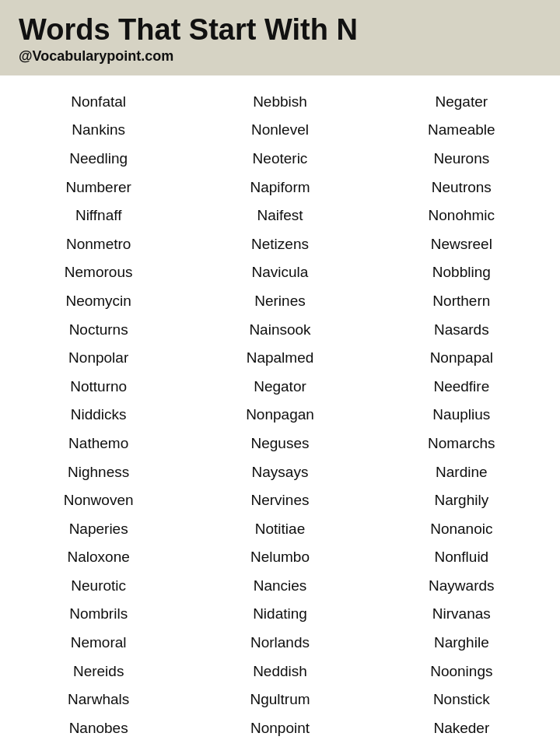 The width and height of the screenshot is (560, 747). Describe the element at coordinates (280, 302) in the screenshot. I see `word-cell: Nerines` at that location.